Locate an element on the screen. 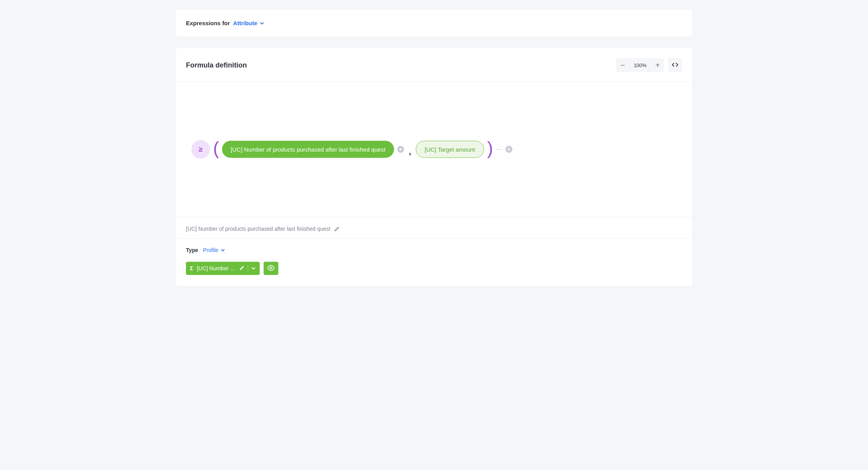  attribute-select: Attribute is located at coordinates (248, 23).